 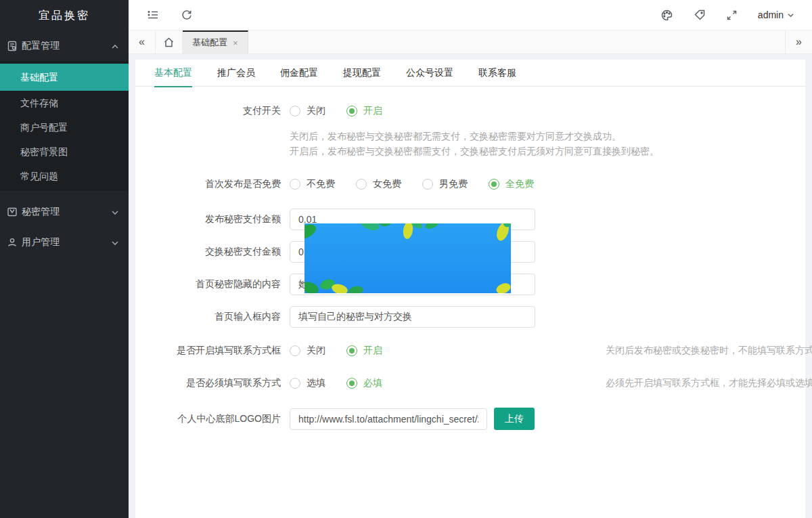 I want to click on field-label: 支付开关, so click(x=217, y=111).